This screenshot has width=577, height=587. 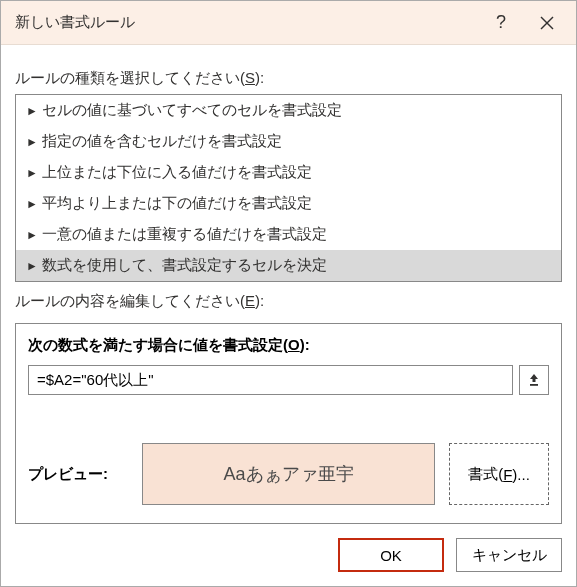 What do you see at coordinates (288, 380) in the screenshot?
I see `formula-row` at bounding box center [288, 380].